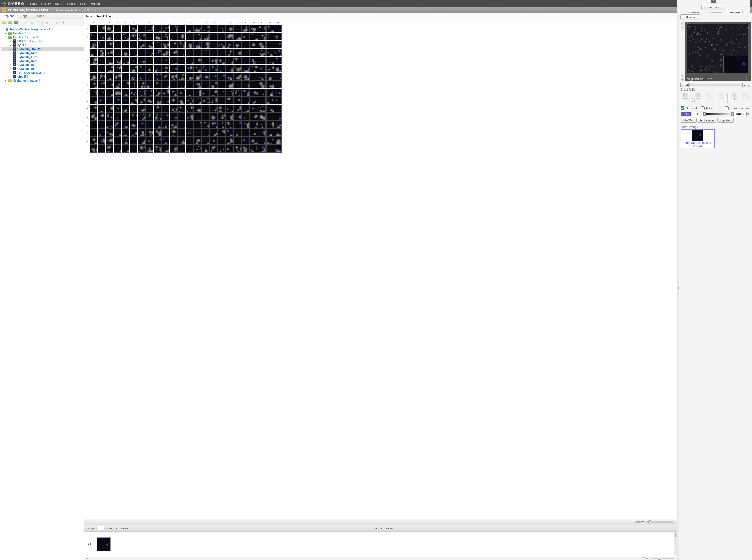  Describe the element at coordinates (33, 4) in the screenshot. I see `nav-data: Data` at that location.